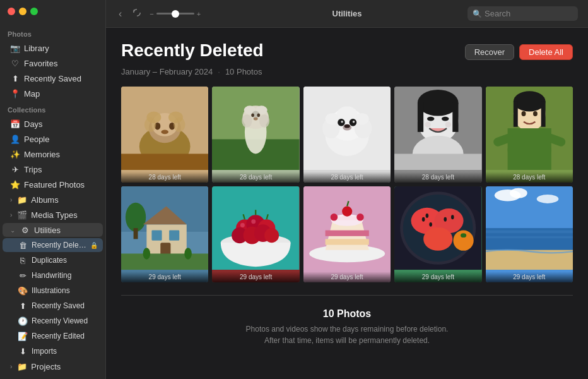  I want to click on art-icon: 🎨, so click(23, 291).